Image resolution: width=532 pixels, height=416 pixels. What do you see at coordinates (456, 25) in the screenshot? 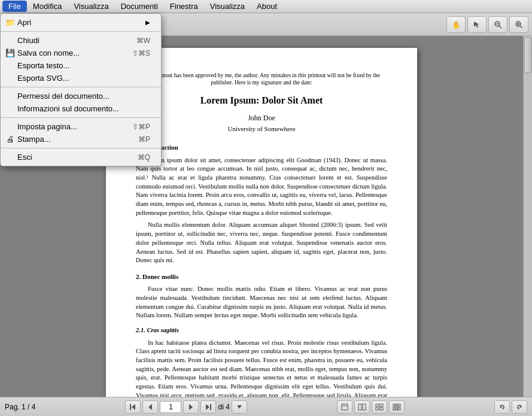
I see `hand-tool-button: ✋` at bounding box center [456, 25].